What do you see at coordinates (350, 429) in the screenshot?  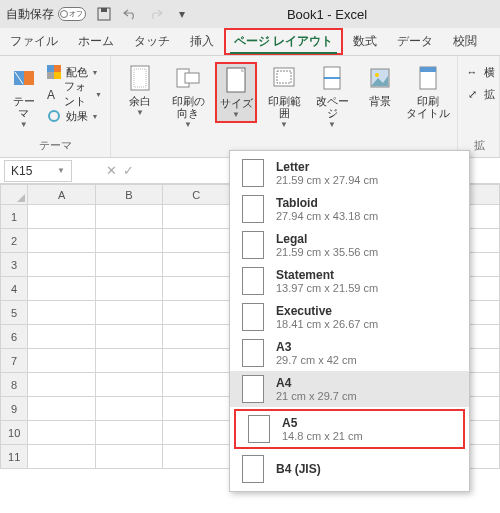 I see `size-option-a5: A514.8 cm x 21 cm` at bounding box center [350, 429].